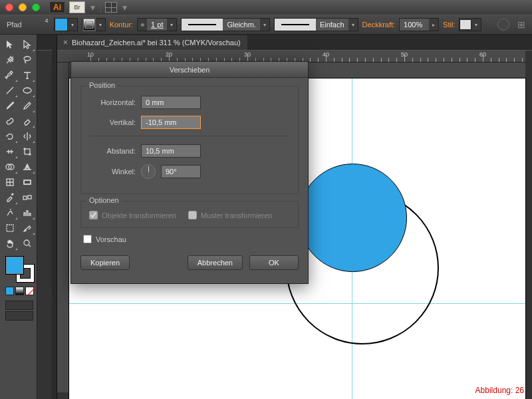 The image size is (532, 399). What do you see at coordinates (102, 85) in the screenshot?
I see `position-legend: Position` at bounding box center [102, 85].